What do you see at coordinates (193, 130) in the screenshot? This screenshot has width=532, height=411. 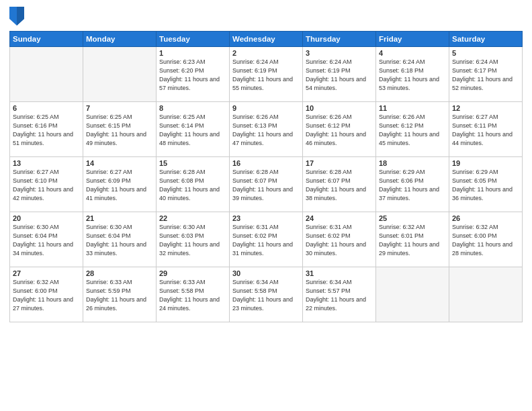 I see `day-cell: 8Sunrise: 6:25 AM Sunset: 6:14 PM Daylig…` at bounding box center [193, 130].